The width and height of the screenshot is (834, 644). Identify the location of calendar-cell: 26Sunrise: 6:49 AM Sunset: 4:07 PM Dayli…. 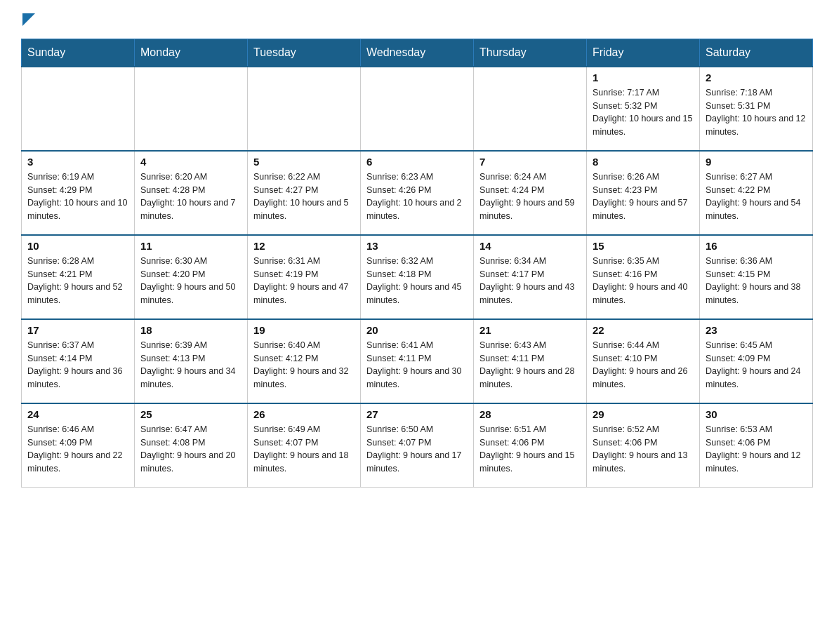
(305, 445).